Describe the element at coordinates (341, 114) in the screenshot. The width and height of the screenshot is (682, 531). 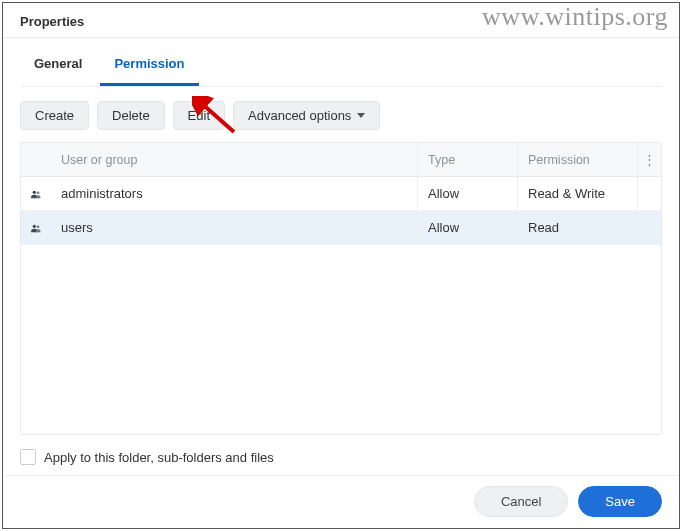
I see `toolbar: Create Delete Edit Advanced options` at that location.